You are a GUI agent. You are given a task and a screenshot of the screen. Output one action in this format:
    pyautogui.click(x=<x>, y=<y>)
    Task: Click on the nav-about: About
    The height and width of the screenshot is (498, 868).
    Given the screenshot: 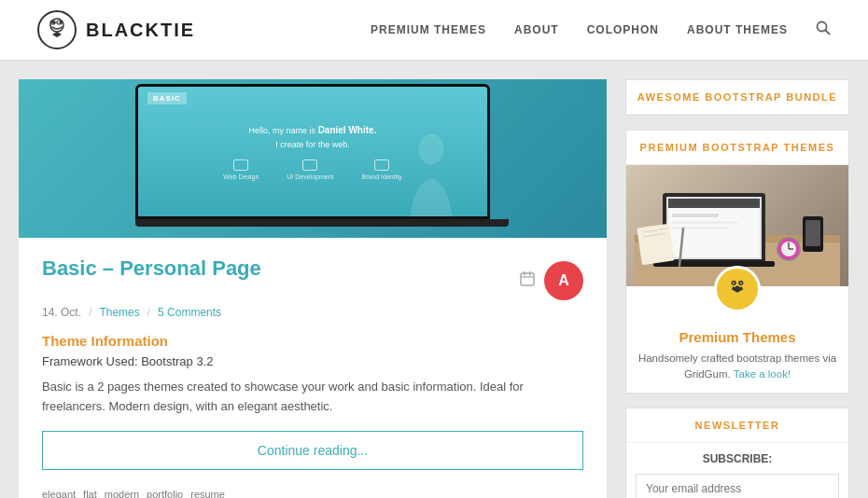 What is the action you would take?
    pyautogui.click(x=537, y=30)
    